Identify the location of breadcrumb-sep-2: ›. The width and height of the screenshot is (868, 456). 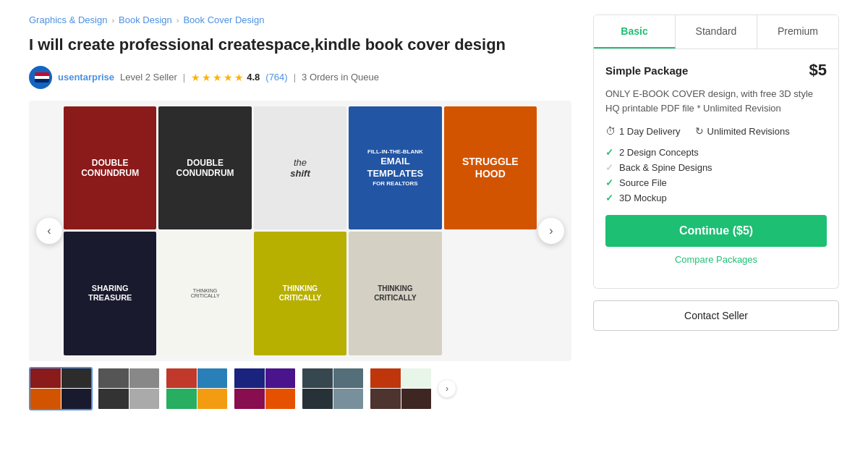
(178, 20).